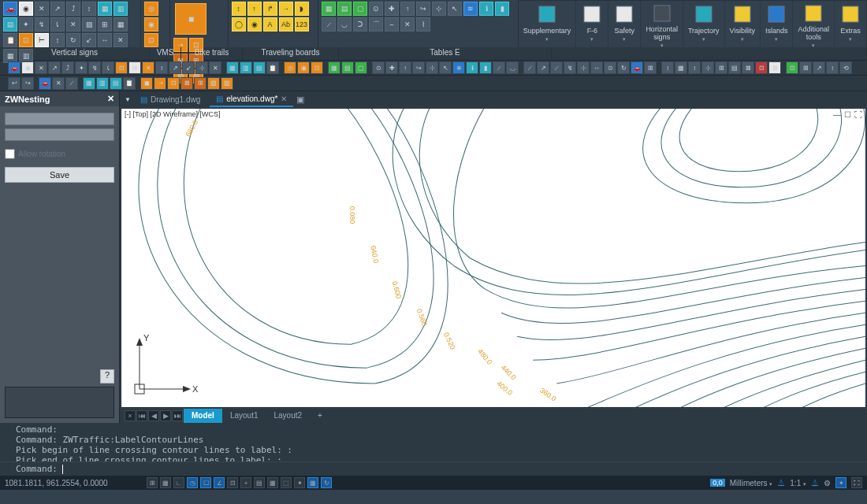 The image size is (867, 504). I want to click on canvas-maximize-icon: ⛶, so click(858, 115).